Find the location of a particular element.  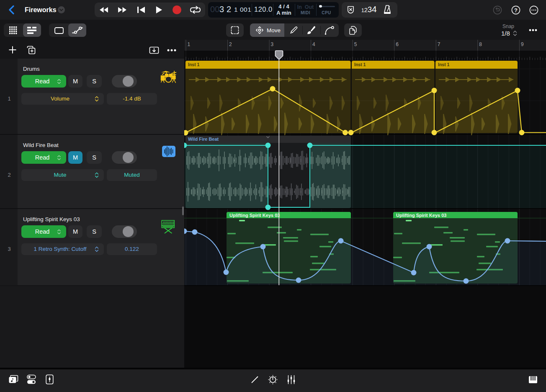

svg-text: 7 is located at coordinates (439, 44).